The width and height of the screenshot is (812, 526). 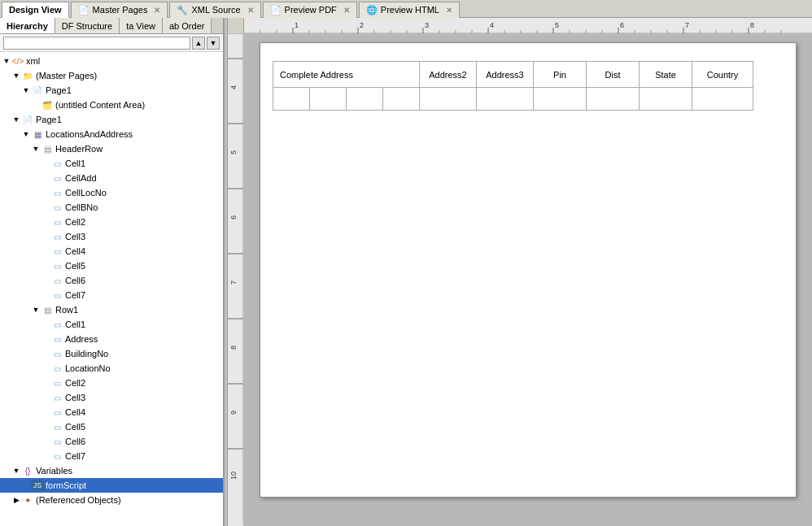 I want to click on preview-pdf-close-icon: ✕, so click(x=347, y=10).